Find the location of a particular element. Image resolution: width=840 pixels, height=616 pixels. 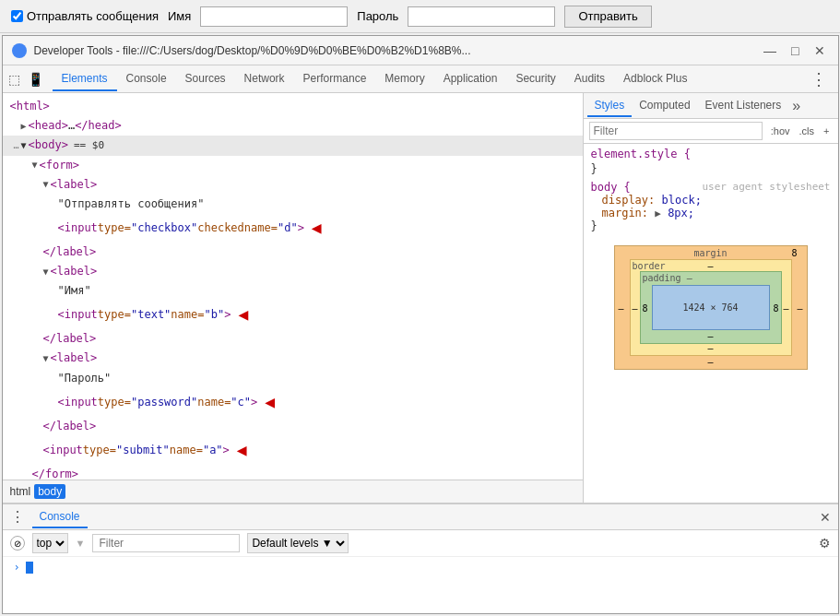

console-handle-icon: ⋮ is located at coordinates (18, 516).